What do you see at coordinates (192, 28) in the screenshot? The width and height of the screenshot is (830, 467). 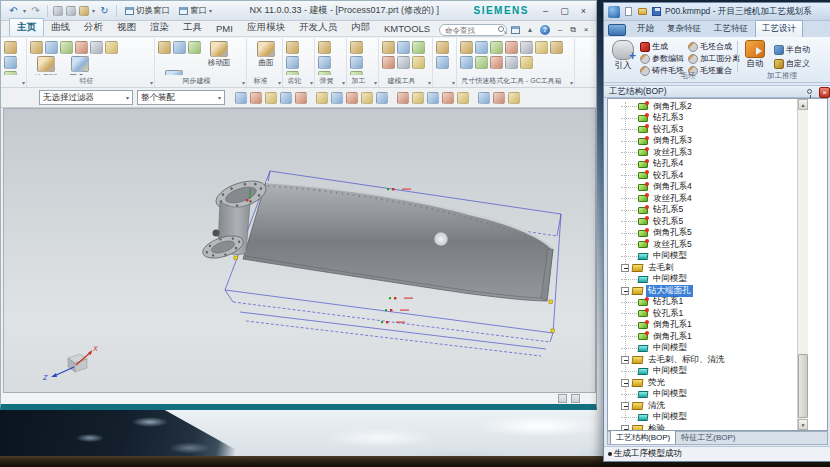 I see `nx-ribbon-tab: 工具` at bounding box center [192, 28].